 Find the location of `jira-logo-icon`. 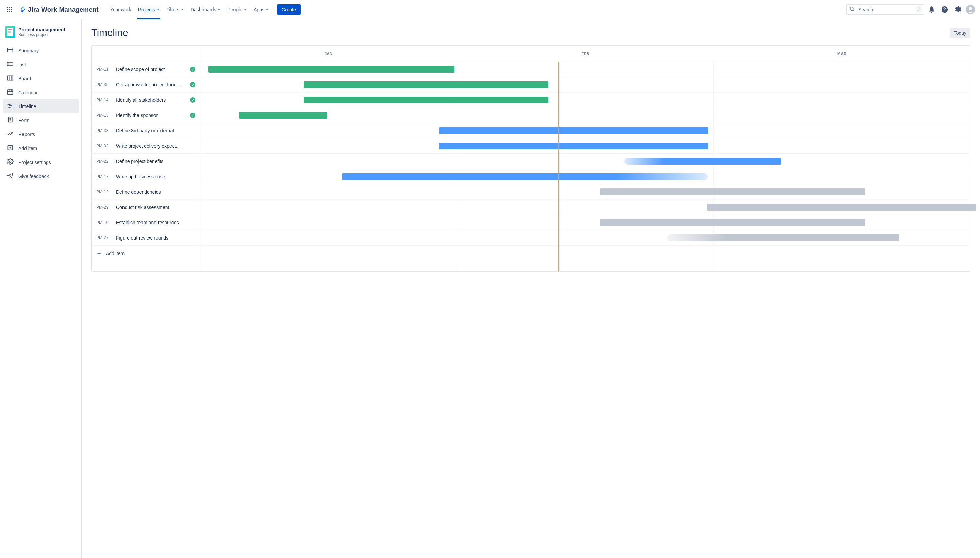

jira-logo-icon is located at coordinates (23, 10).